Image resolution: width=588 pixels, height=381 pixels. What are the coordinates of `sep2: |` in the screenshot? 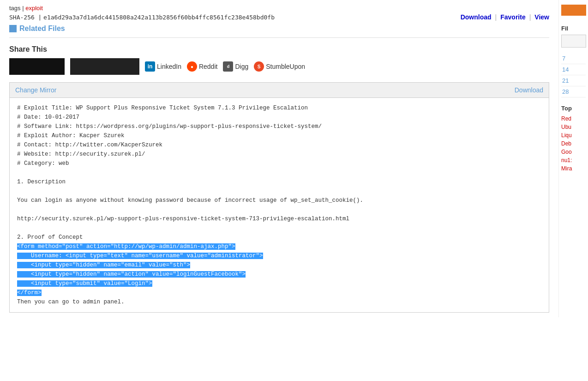 It's located at (530, 17).